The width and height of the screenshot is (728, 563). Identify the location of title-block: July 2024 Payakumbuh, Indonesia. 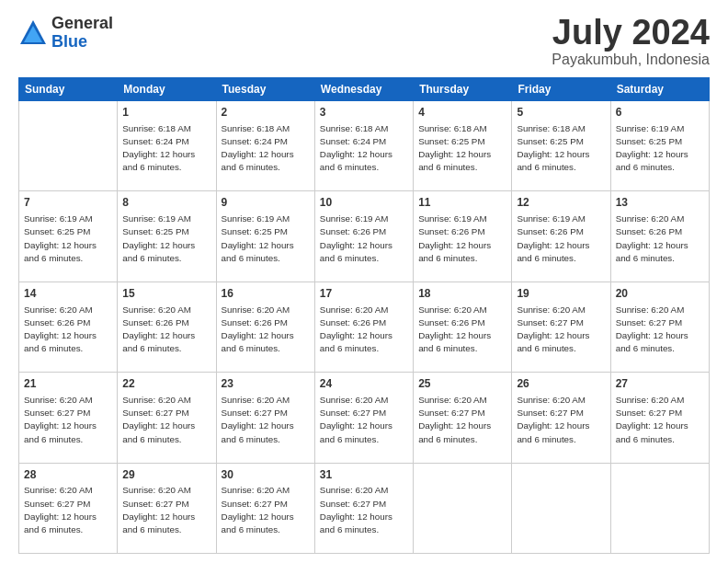
(631, 41).